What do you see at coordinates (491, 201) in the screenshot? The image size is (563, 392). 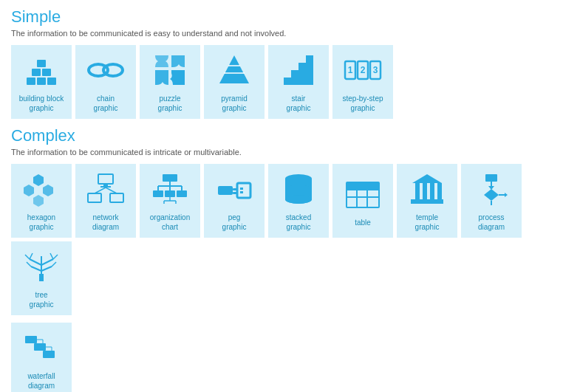 I see `process-diagram-item: processdiagram` at bounding box center [491, 201].